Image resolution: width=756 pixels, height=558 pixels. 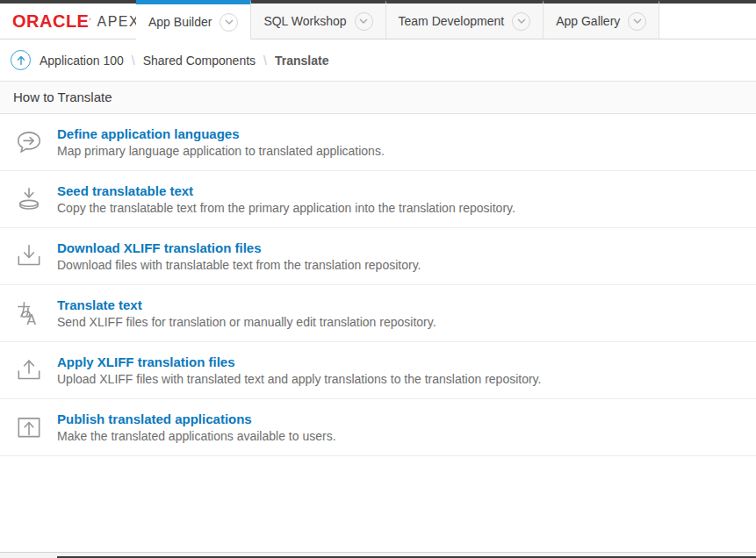 I want to click on task-link-translate-text: Translate text, so click(x=247, y=305).